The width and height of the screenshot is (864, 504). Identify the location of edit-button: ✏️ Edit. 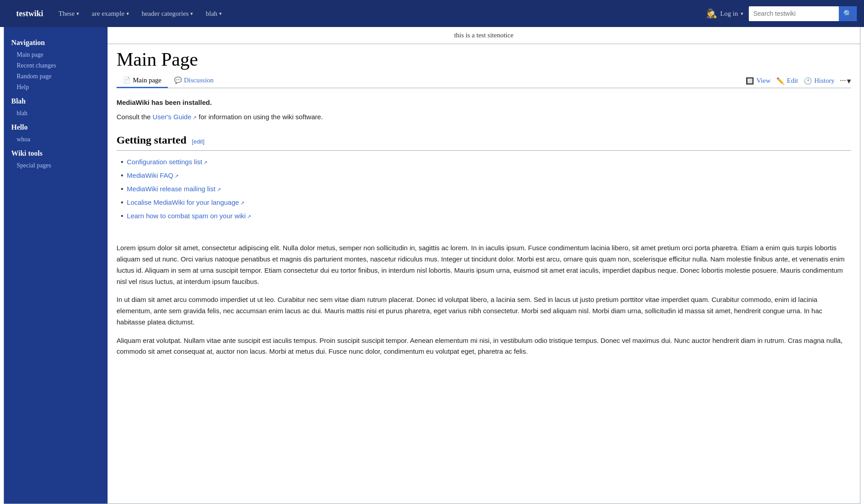
(788, 81).